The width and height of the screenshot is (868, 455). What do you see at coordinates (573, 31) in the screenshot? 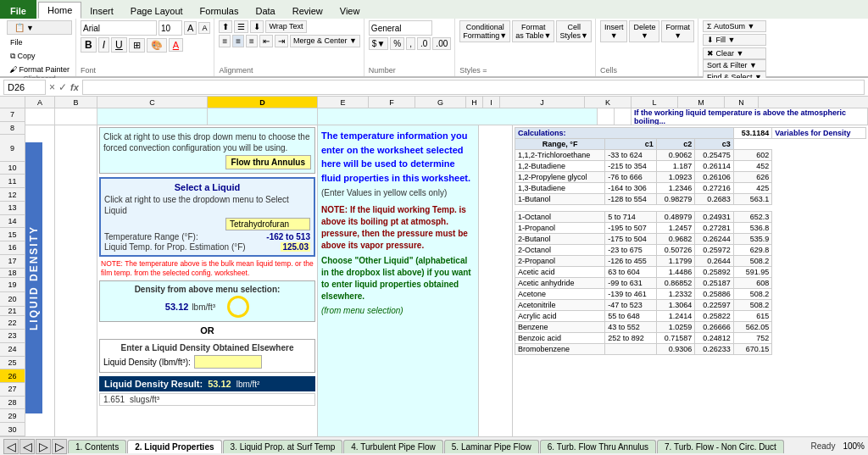
I see `cell-styles-button: CellStyles▼` at bounding box center [573, 31].